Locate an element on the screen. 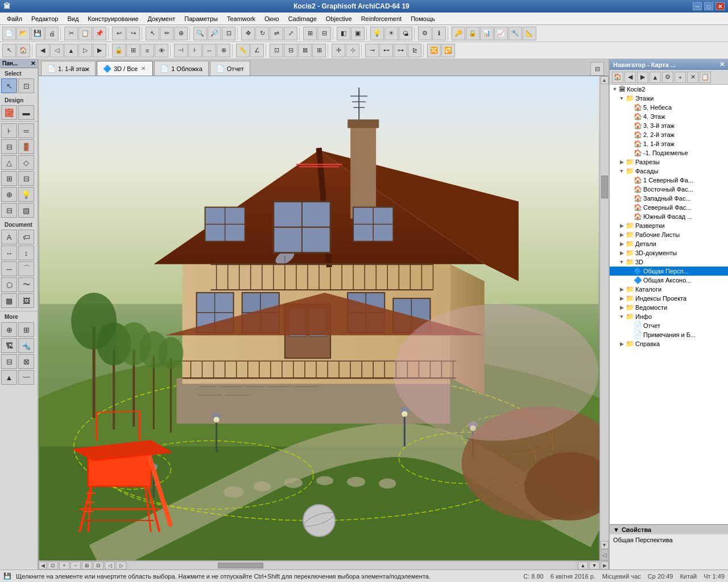 The image size is (728, 582). tb2-guide2: ⊷ is located at coordinates (386, 51).